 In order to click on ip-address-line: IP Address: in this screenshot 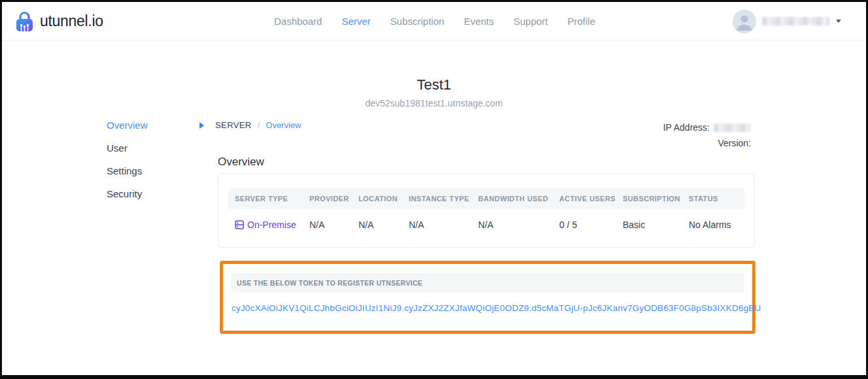, I will do `click(707, 127)`.